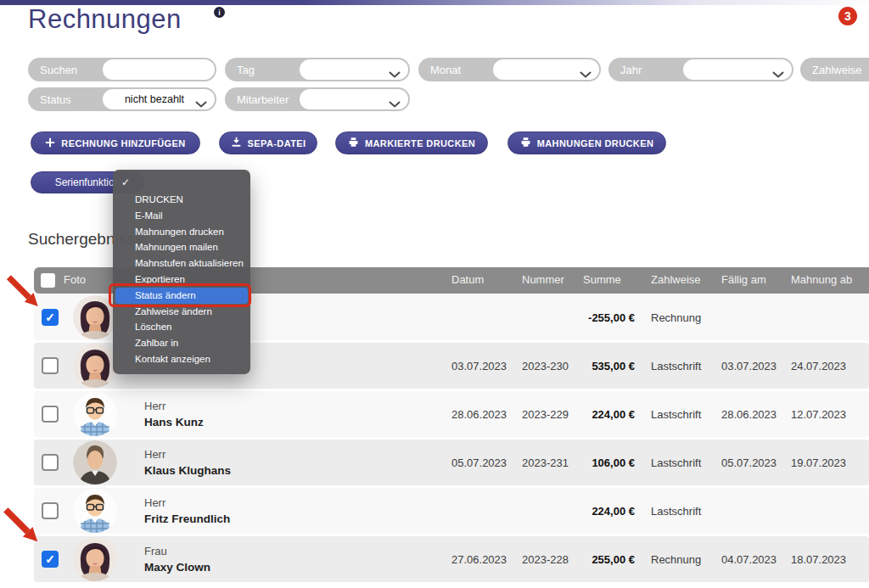 The image size is (869, 588). What do you see at coordinates (159, 70) in the screenshot?
I see `search-field` at bounding box center [159, 70].